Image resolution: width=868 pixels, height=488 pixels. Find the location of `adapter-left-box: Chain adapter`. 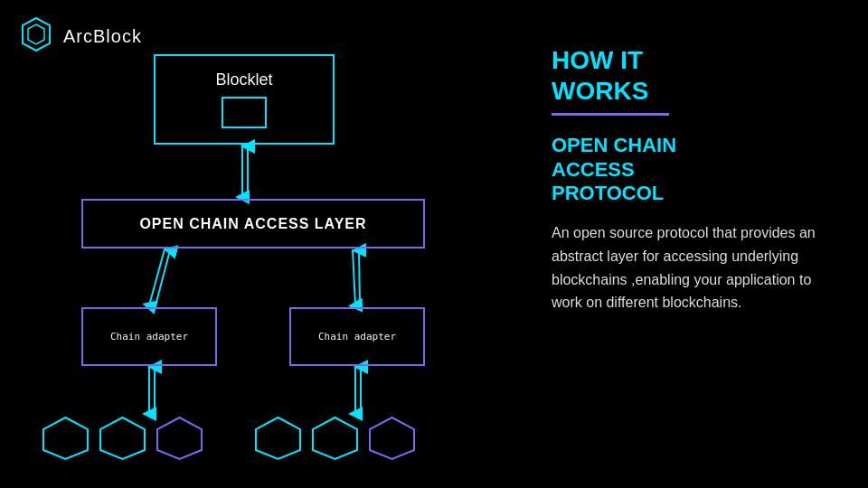

adapter-left-box: Chain adapter is located at coordinates (149, 336).